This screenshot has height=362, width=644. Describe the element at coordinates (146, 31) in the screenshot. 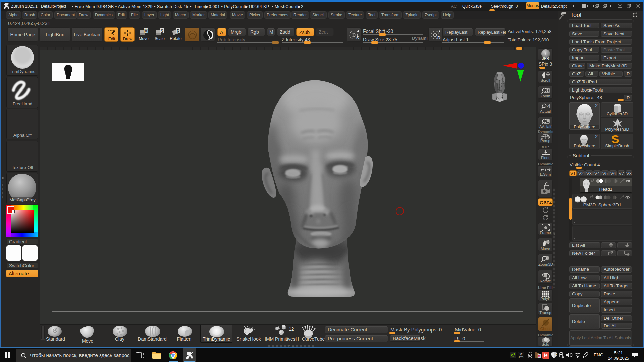

I see `svg-text: M` at that location.